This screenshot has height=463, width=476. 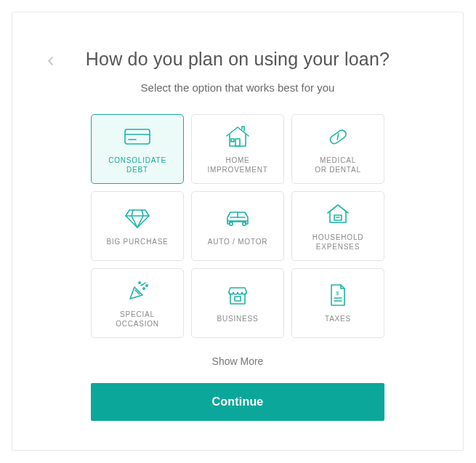 What do you see at coordinates (137, 320) in the screenshot?
I see `option-label: SPECIAL OCCASION` at bounding box center [137, 320].